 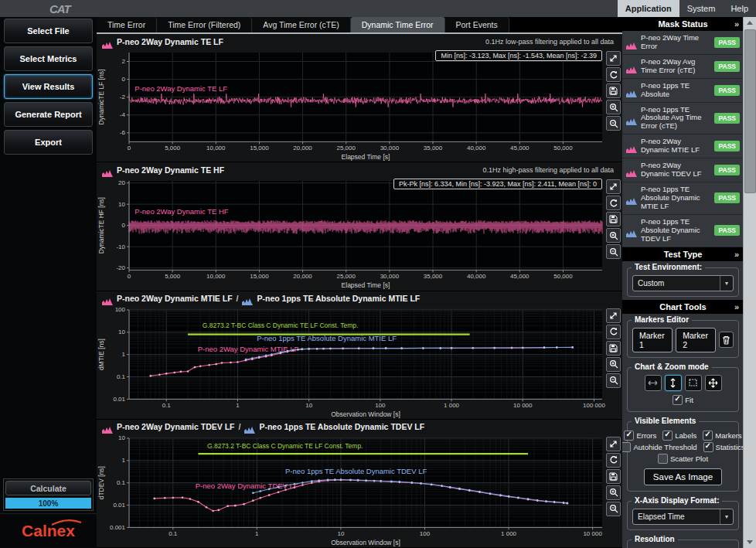 I want to click on scroll-down-icon, so click(x=750, y=543).